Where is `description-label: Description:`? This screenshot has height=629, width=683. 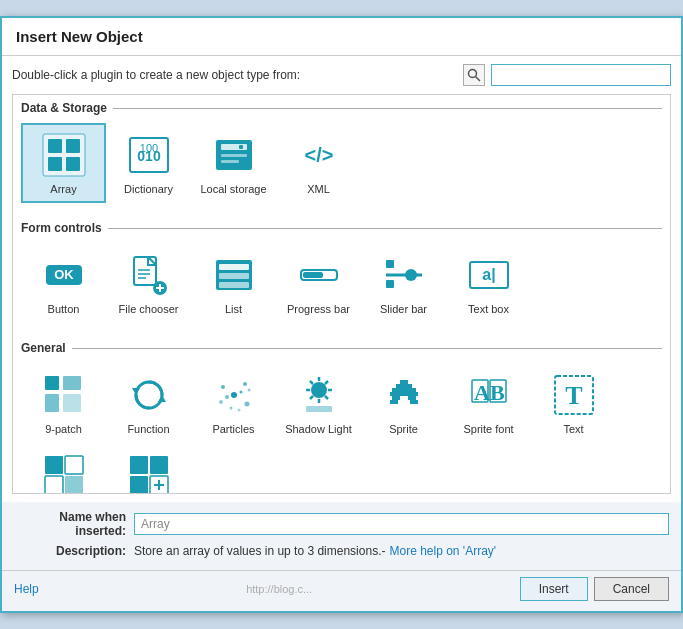
description-label: Description: is located at coordinates (74, 551).